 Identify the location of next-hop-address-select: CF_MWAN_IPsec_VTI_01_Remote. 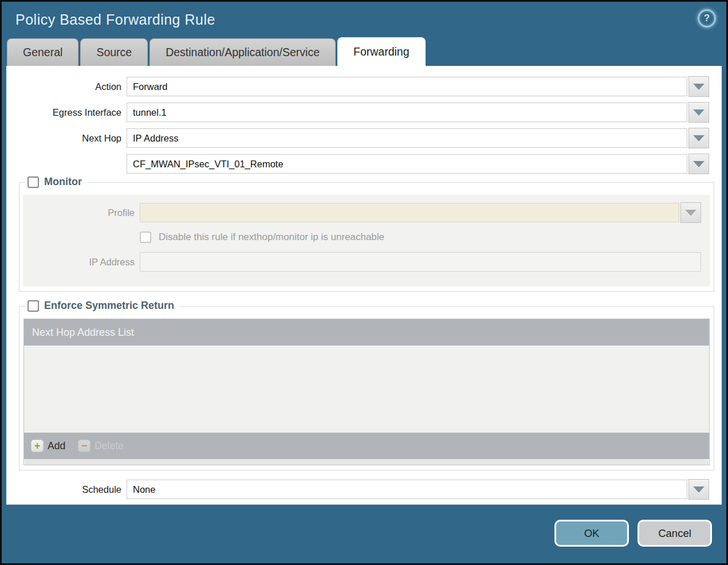
(407, 164).